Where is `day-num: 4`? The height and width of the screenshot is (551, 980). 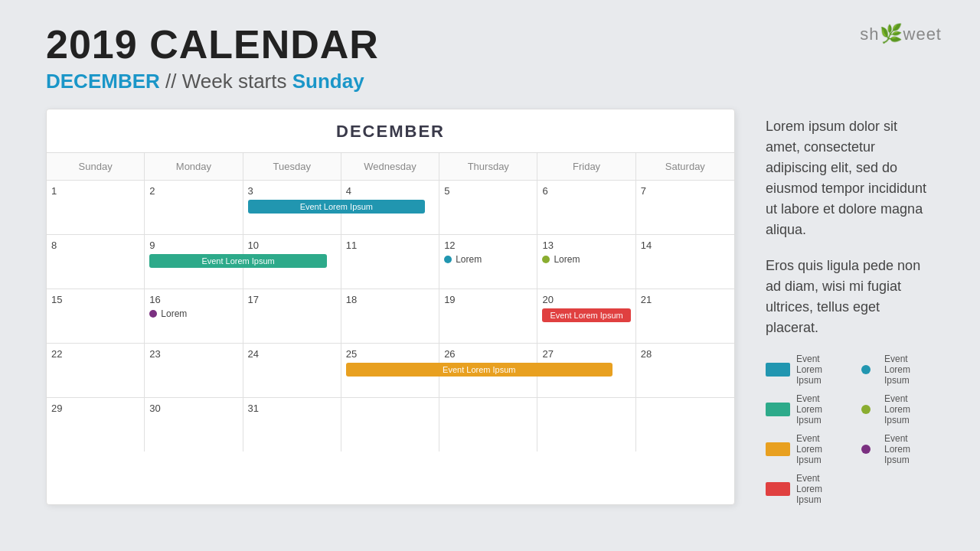 day-num: 4 is located at coordinates (390, 191).